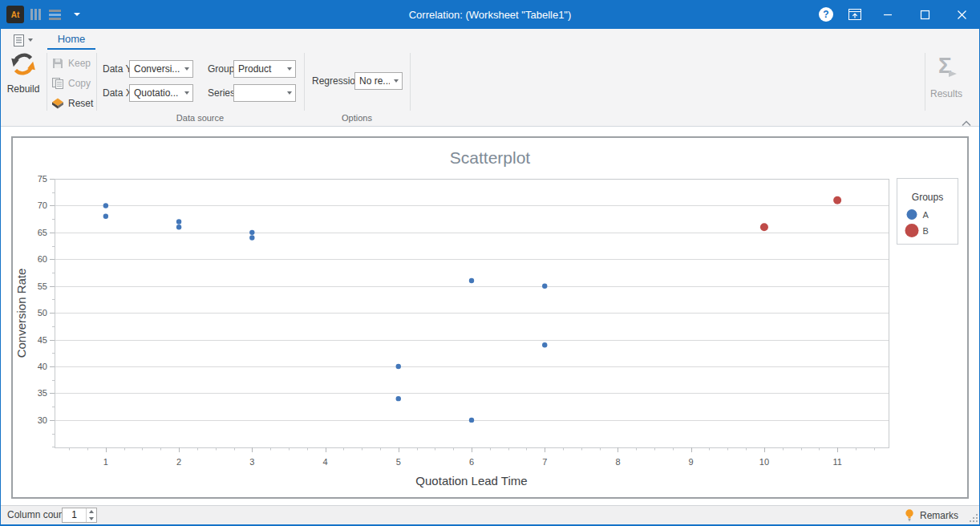  I want to click on quick-access-toolbar, so click(55, 14).